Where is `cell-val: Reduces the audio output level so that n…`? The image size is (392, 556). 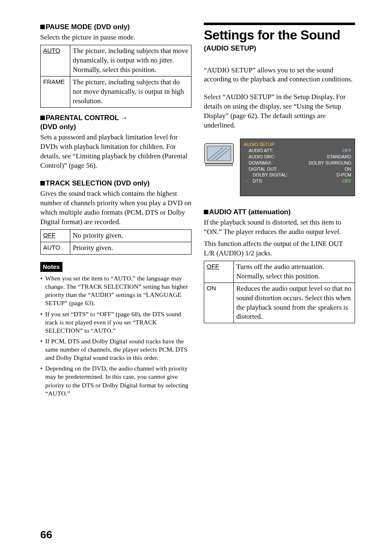 cell-val: Reduces the audio output level so that n… is located at coordinates (294, 303).